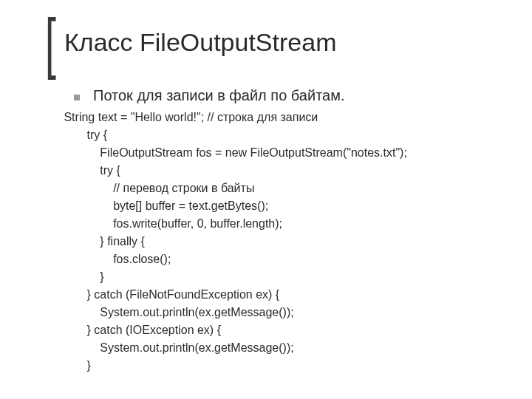 The image size is (532, 399). I want to click on bullet-item: Поток для записи в файл по байтам., so click(288, 96).